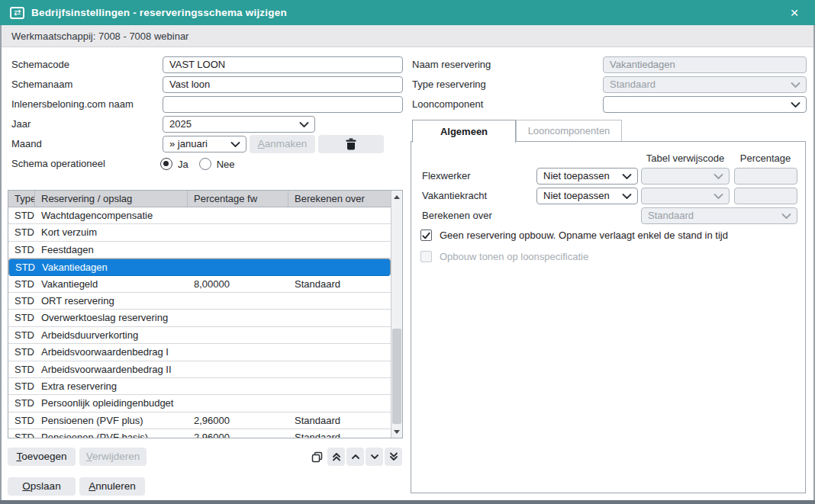 This screenshot has height=504, width=815. What do you see at coordinates (408, 502) in the screenshot?
I see `window-border-bottom` at bounding box center [408, 502].